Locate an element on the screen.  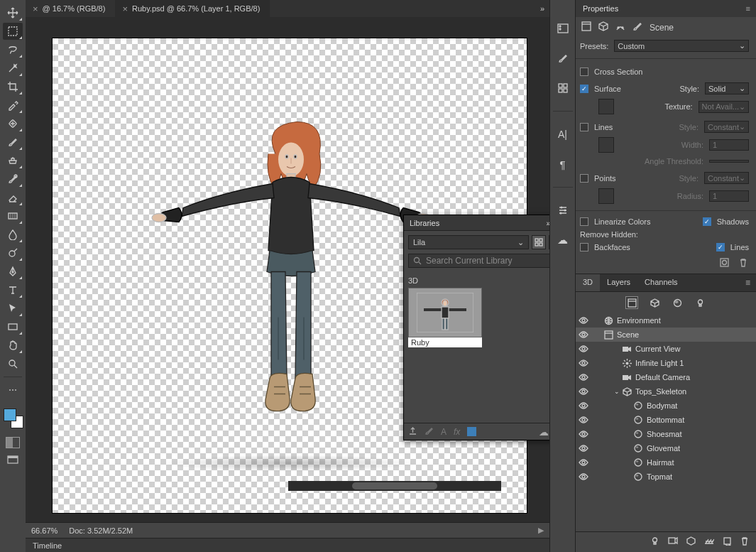
list-view-button is located at coordinates (549, 242).